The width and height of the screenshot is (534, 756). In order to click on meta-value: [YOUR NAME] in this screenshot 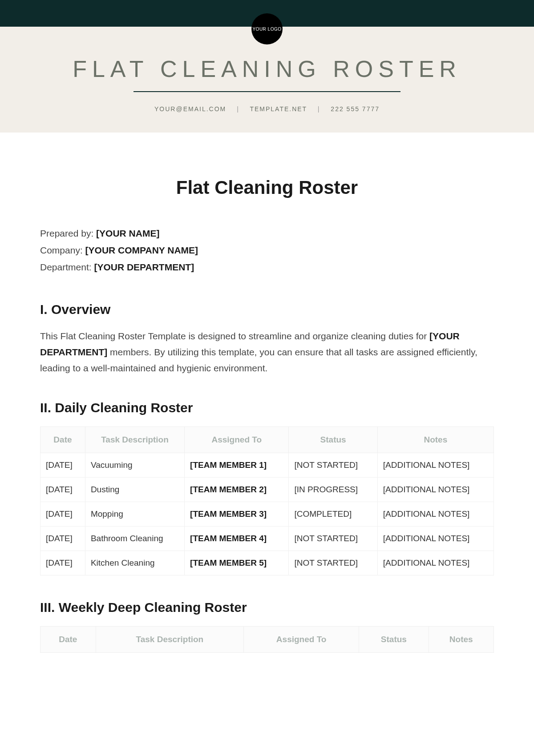, I will do `click(128, 233)`.